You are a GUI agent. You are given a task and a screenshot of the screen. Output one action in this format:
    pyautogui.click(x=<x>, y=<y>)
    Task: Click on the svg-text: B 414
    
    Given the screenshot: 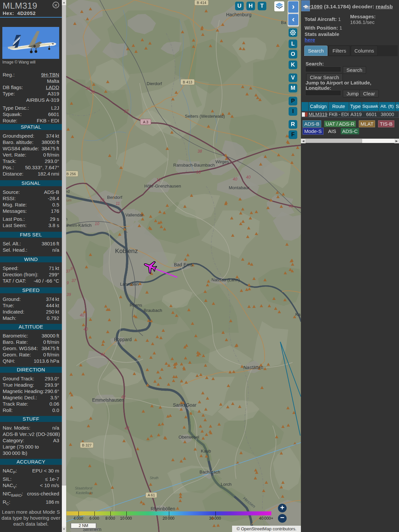 What is the action you would take?
    pyautogui.click(x=201, y=3)
    